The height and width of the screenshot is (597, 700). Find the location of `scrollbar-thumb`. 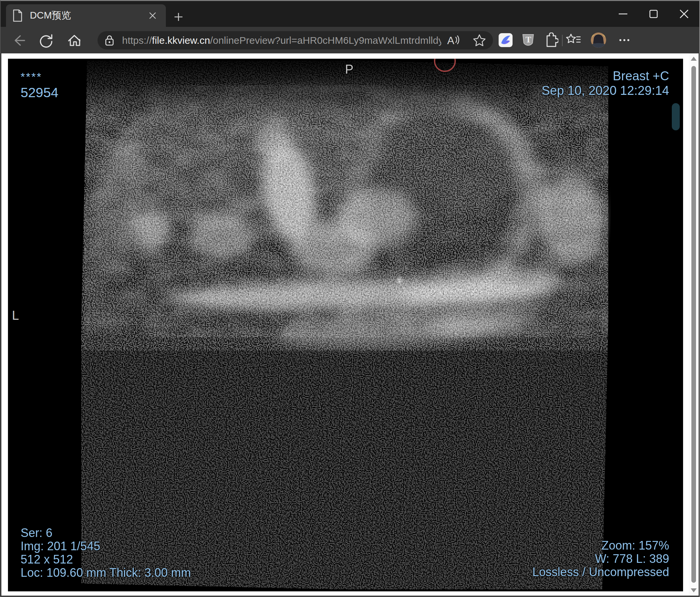

scrollbar-thumb is located at coordinates (694, 324).